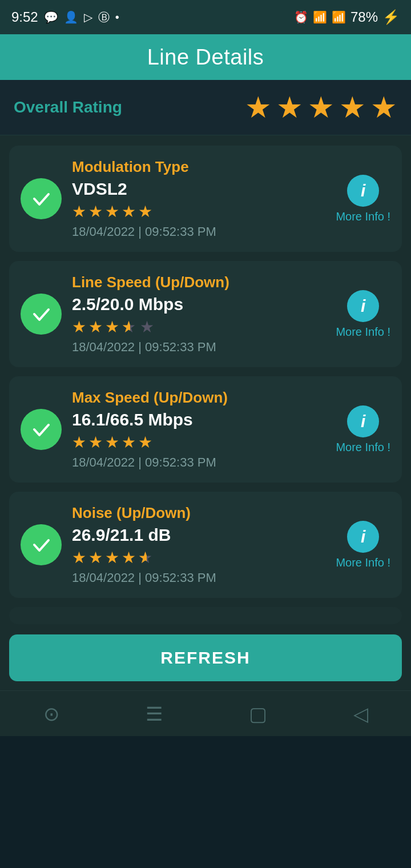 The image size is (411, 868). I want to click on card-date-maxspeed: 18/04/2022 | 09:52:33 PM, so click(199, 463).